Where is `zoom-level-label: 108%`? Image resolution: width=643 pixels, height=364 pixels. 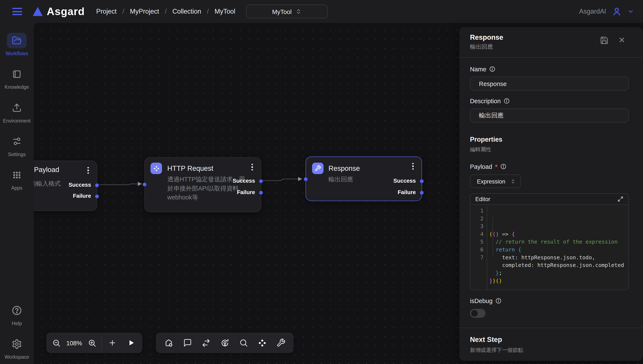
zoom-level-label: 108% is located at coordinates (74, 343).